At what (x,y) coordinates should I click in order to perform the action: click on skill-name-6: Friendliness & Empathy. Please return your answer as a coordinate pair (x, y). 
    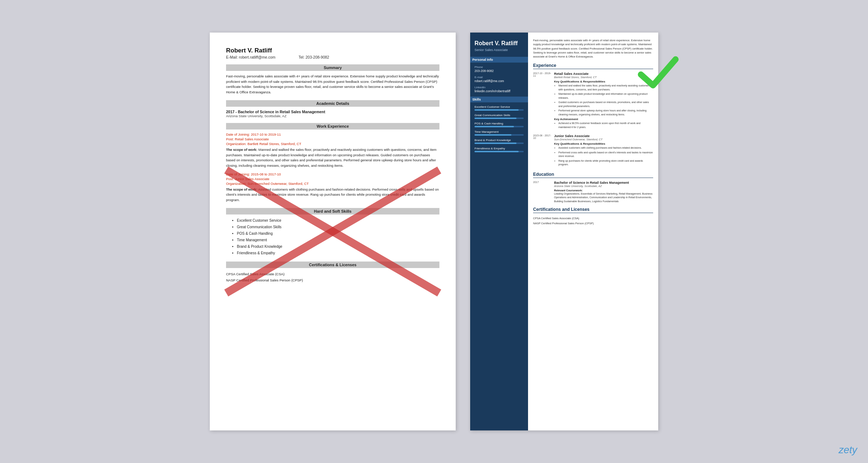
    Looking at the image, I should click on (499, 148).